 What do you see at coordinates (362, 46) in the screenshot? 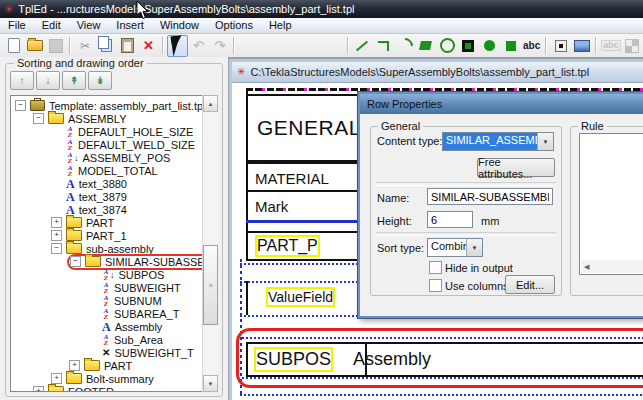
I see `line-button` at bounding box center [362, 46].